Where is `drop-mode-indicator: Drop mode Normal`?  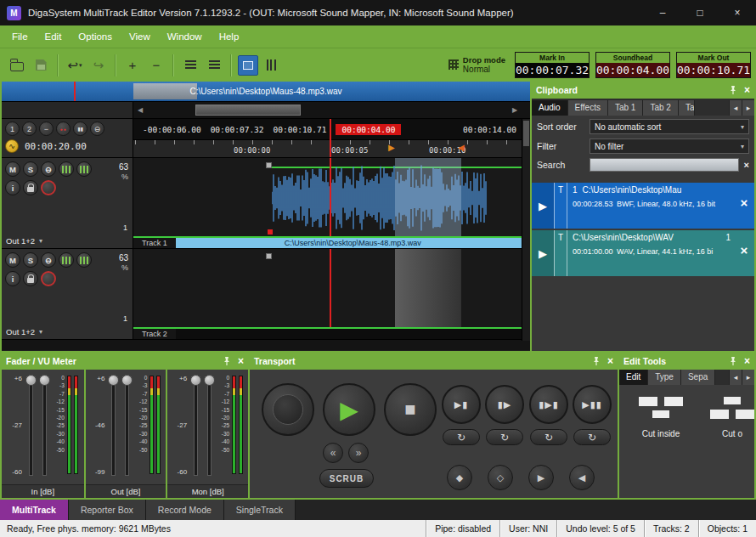
drop-mode-indicator: Drop mode Normal is located at coordinates (477, 65).